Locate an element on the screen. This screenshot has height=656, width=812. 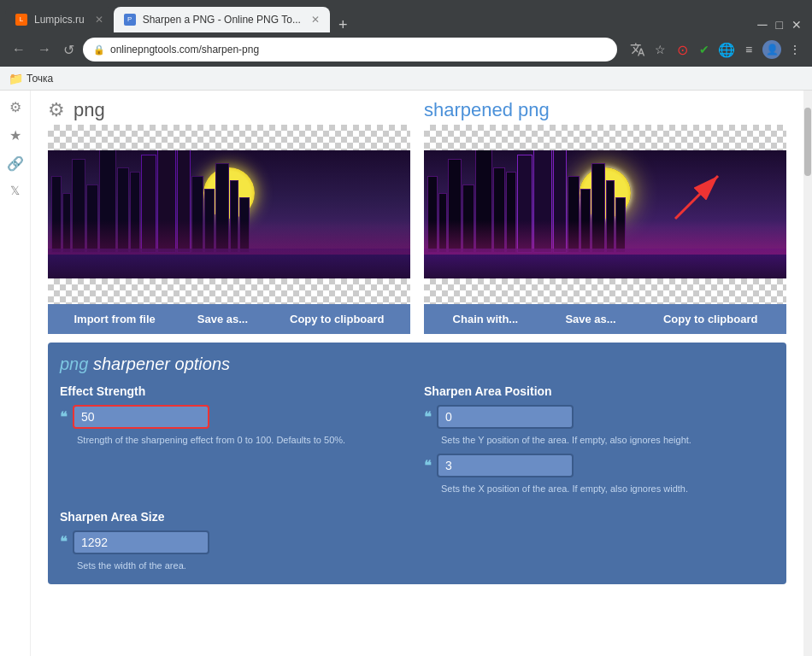
width-desc: Sets the width of the area. is located at coordinates (244, 565).